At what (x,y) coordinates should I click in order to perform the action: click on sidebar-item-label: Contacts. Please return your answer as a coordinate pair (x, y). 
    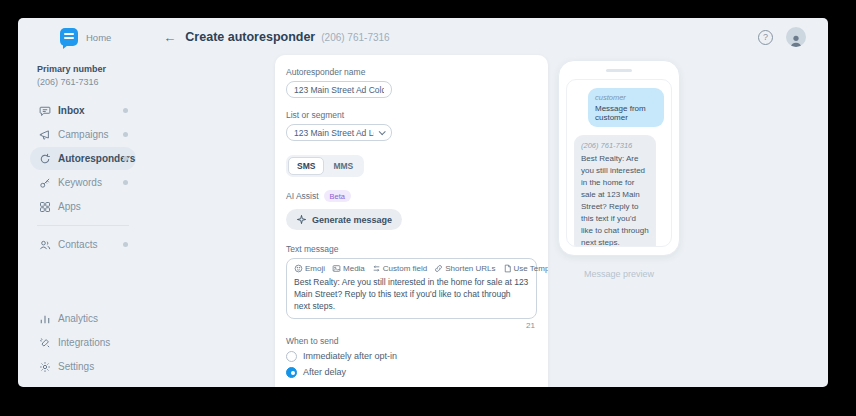
    Looking at the image, I should click on (78, 244).